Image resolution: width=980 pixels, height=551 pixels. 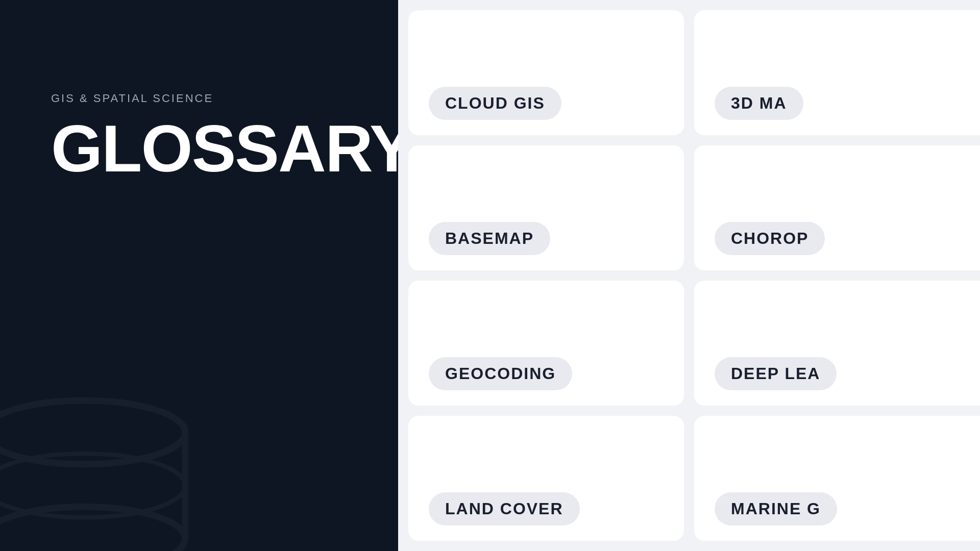 What do you see at coordinates (837, 208) in the screenshot?
I see `card-choropleth: CHOROP` at bounding box center [837, 208].